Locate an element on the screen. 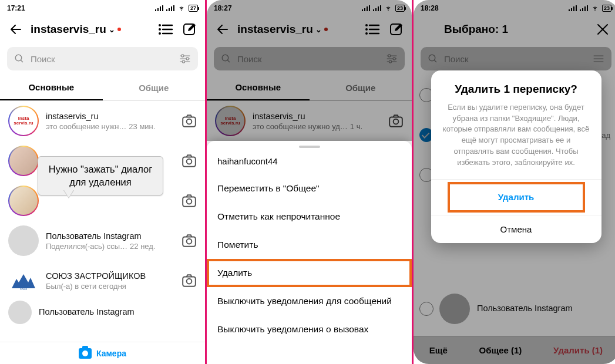 The width and height of the screenshot is (615, 364). dialog-body: Если вы удалите переписку, она будет убр… is located at coordinates (516, 141).